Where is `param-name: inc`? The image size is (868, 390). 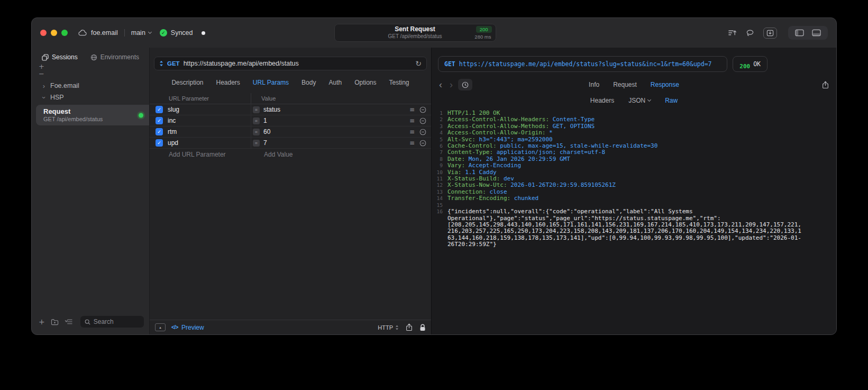 param-name: inc is located at coordinates (171, 121).